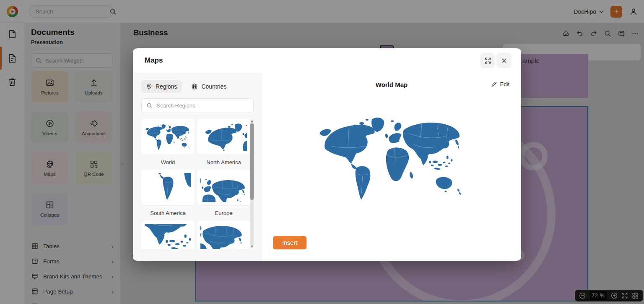 This screenshot has width=644, height=304. What do you see at coordinates (224, 162) in the screenshot?
I see `map-item-label: North America` at bounding box center [224, 162].